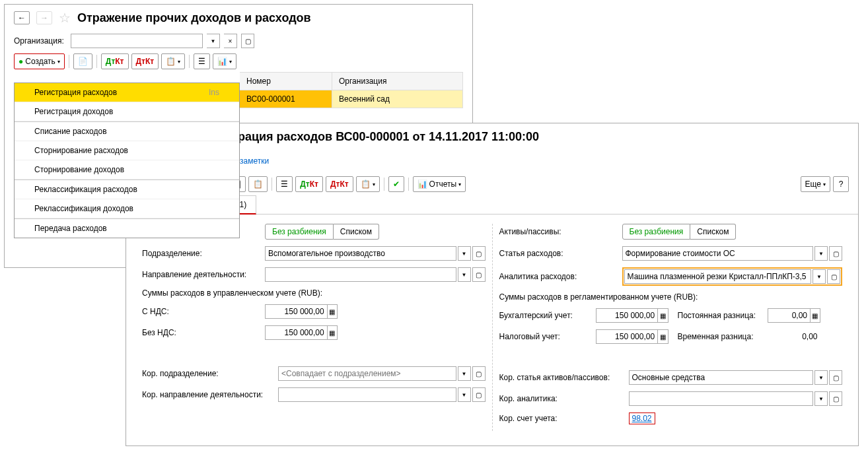 The image size is (868, 462). Describe the element at coordinates (721, 337) in the screenshot. I see `vr-label: Временная разница:` at that location.